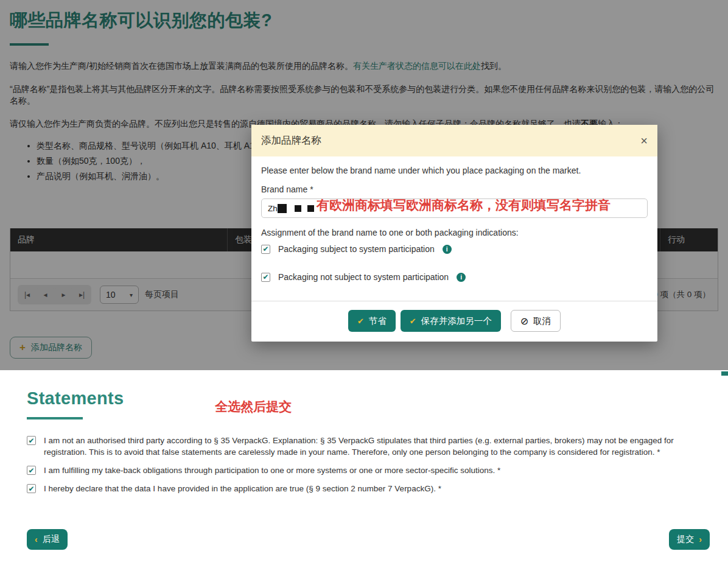 Image resolution: width=728 pixels, height=565 pixels. Describe the element at coordinates (536, 321) in the screenshot. I see `cancel-button: ⊘ 取消` at that location.